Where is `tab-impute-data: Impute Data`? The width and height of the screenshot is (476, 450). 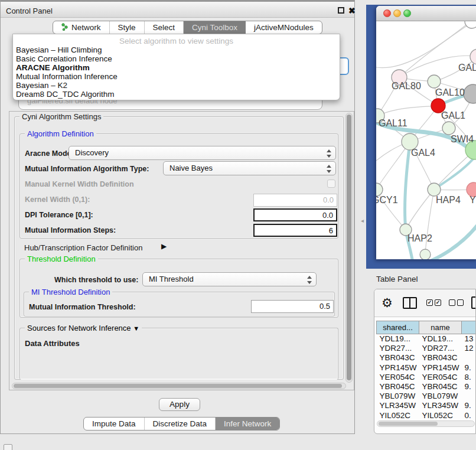
tab-impute-data: Impute Data is located at coordinates (115, 424).